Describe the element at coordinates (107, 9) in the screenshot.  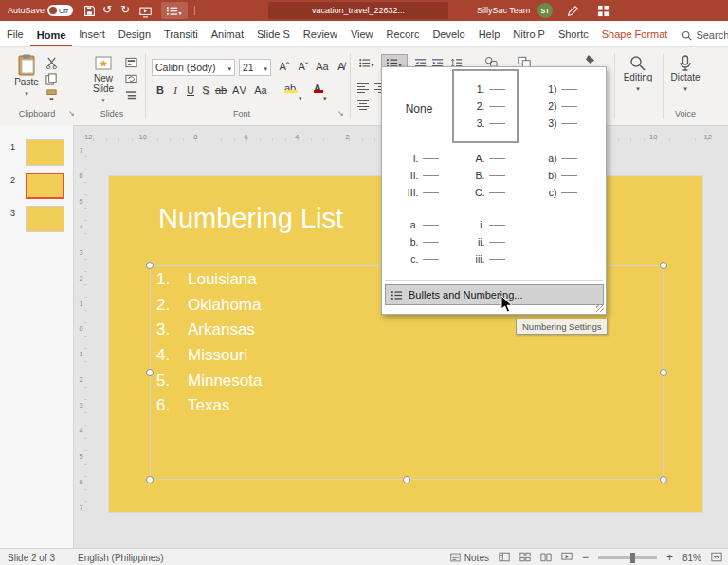
I see `undo-icon` at that location.